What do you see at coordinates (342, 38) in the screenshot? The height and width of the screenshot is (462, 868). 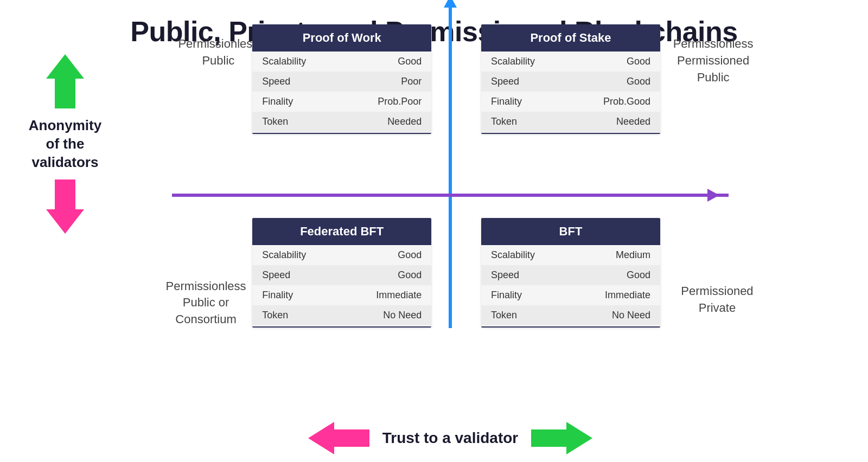 I see `card-pow-header: Proof of Work` at bounding box center [342, 38].